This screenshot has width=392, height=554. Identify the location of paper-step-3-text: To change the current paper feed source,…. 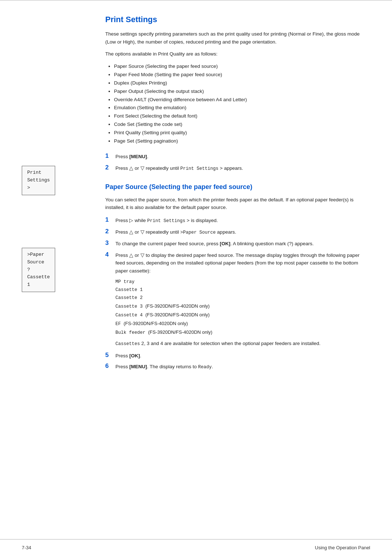
(215, 244).